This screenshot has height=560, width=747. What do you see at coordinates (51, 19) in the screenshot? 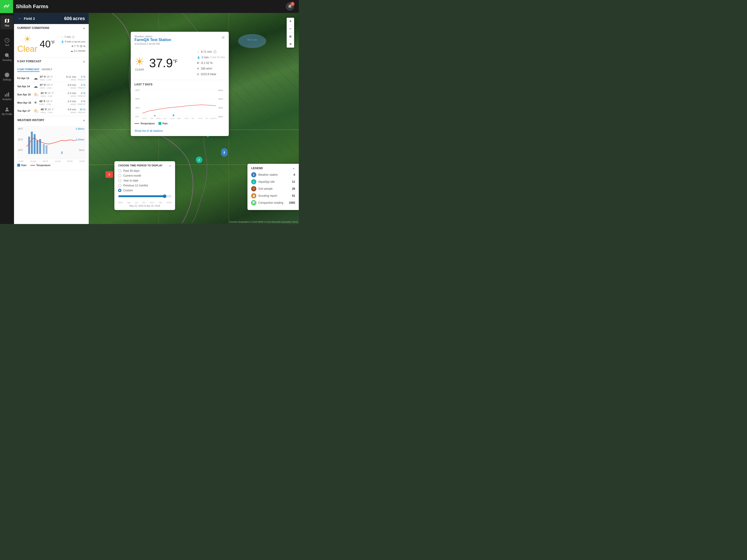
I see `field-header: ← Field 2 606 acres` at bounding box center [51, 19].